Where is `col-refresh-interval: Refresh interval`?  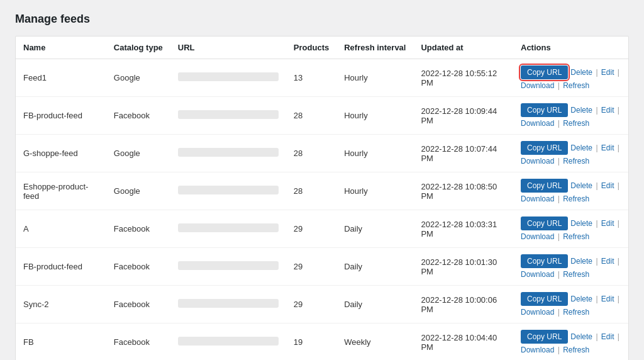
col-refresh-interval: Refresh interval is located at coordinates (375, 48).